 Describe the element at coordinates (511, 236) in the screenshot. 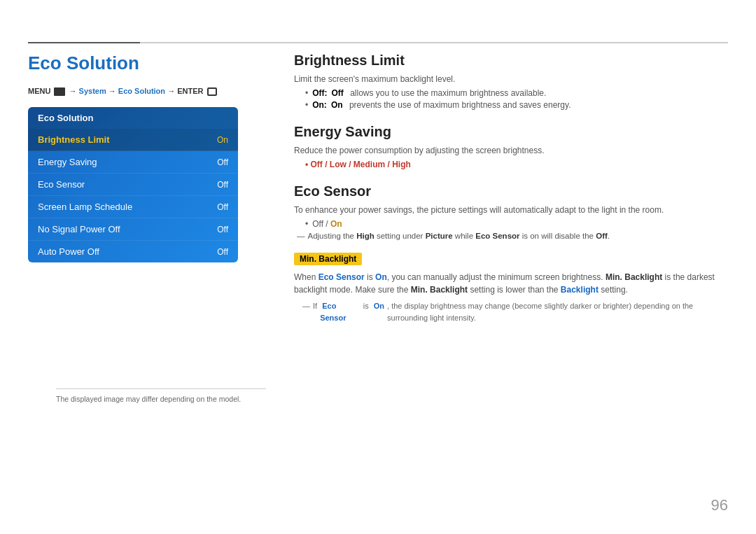

I see `eco-sensor-note: — Adjusting the High setting under Pictu…` at that location.